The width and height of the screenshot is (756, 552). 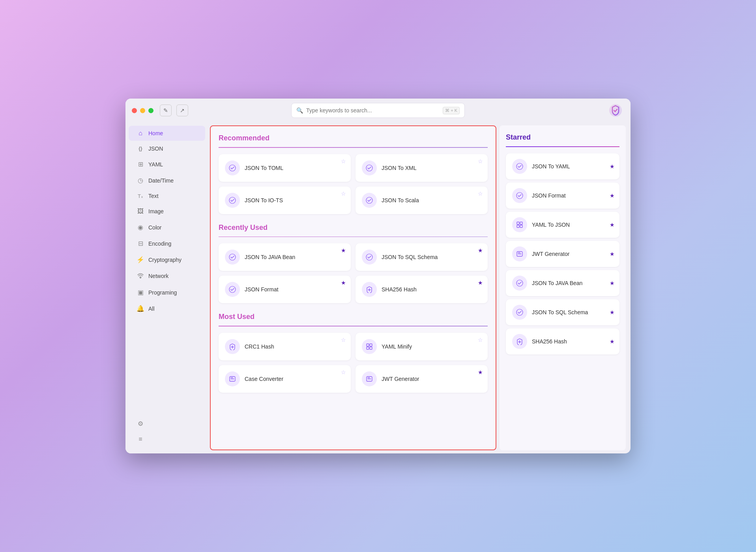 What do you see at coordinates (167, 423) in the screenshot?
I see `sidebar-item-settings: ⚙` at bounding box center [167, 423].